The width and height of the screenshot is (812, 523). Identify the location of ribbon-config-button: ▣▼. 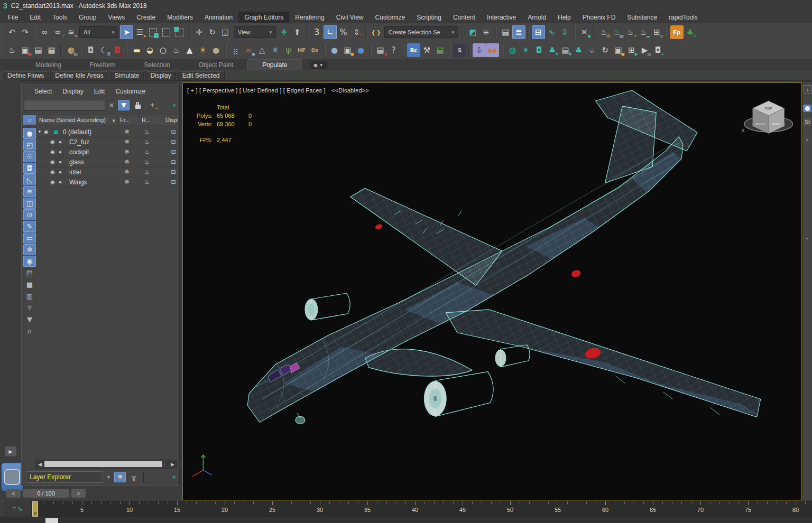
(319, 66).